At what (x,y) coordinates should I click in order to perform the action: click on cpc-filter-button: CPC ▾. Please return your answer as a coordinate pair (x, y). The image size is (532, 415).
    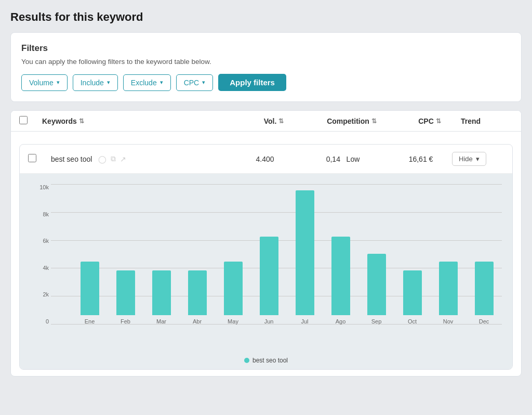
    Looking at the image, I should click on (195, 83).